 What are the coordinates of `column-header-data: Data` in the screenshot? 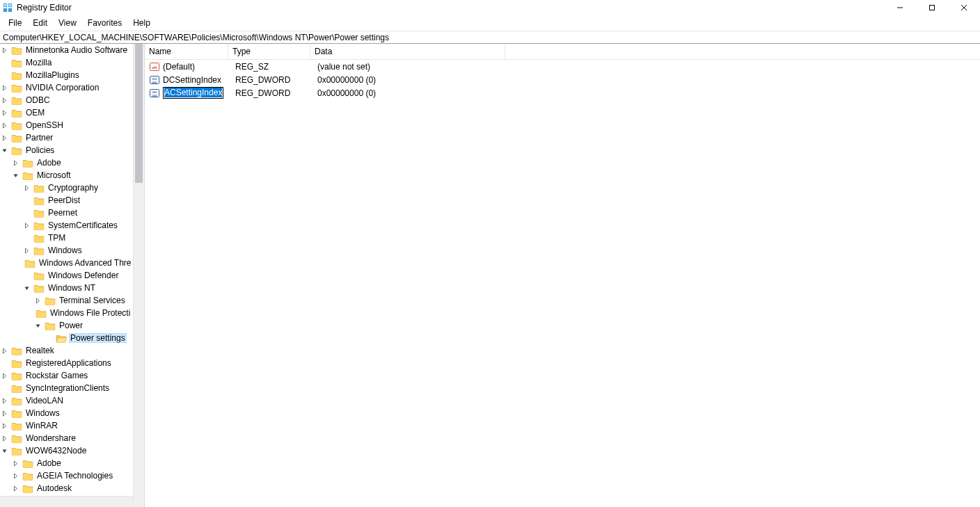 It's located at (408, 51).